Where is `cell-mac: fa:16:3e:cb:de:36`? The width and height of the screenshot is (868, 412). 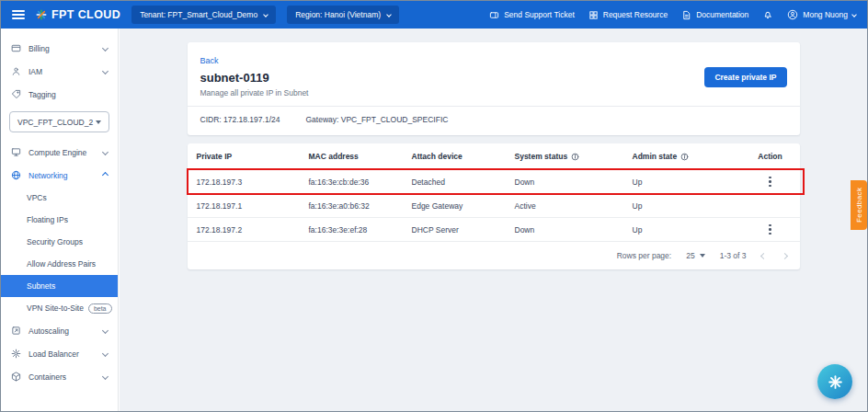
cell-mac: fa:16:3e:cb:de:36 is located at coordinates (360, 182).